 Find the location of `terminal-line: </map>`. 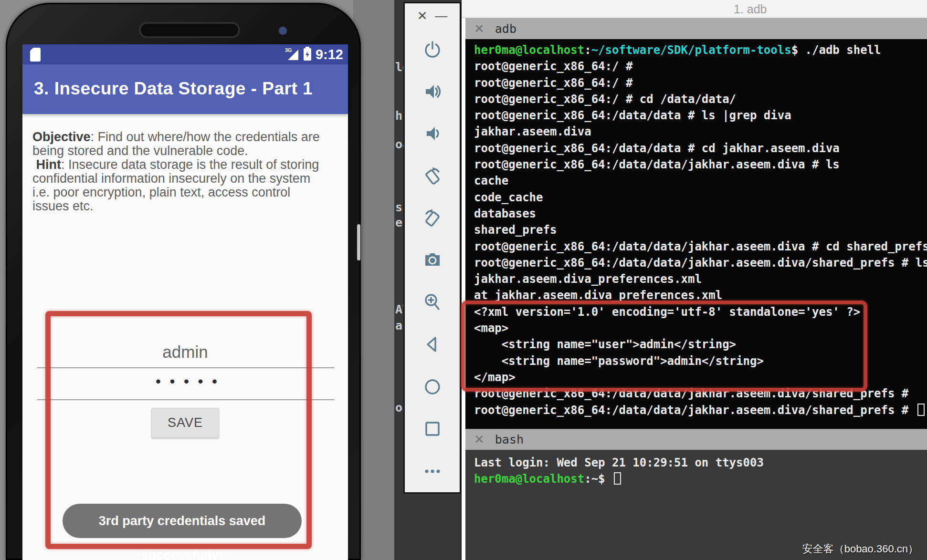

terminal-line: </map> is located at coordinates (701, 377).